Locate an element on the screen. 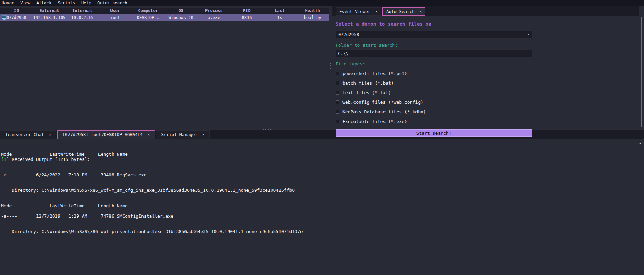 The height and width of the screenshot is (275, 644). terminal-line: Directory: C:\Windows\WinSxS\x86_wcf-m_s… is located at coordinates (323, 190).